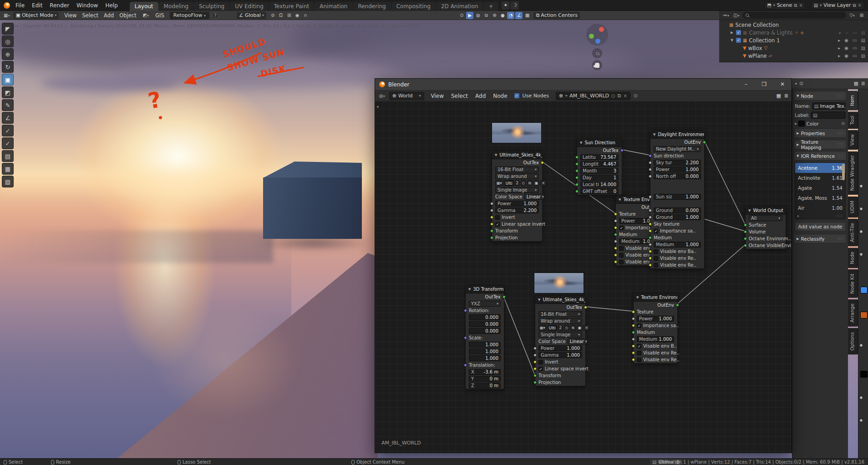 The width and height of the screenshot is (868, 465). I want to click on outliner-row-collection-1: ▼✓▦Collection 1▸◉▭▤, so click(794, 40).